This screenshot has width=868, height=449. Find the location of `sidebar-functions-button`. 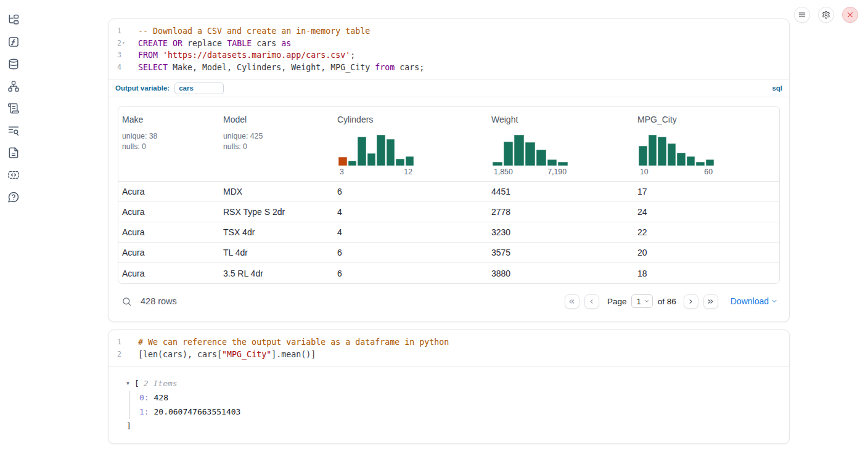

sidebar-functions-button is located at coordinates (14, 42).